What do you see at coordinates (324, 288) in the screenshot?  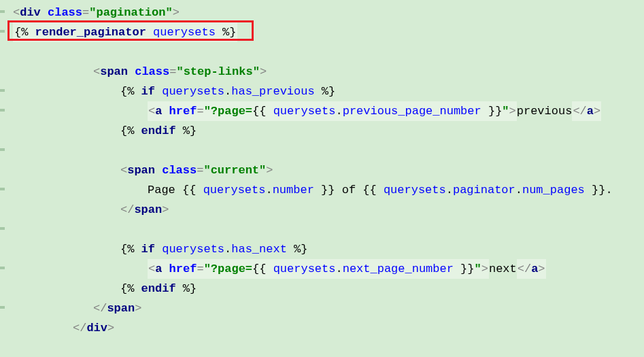 I see `code-line: {% endif %}` at bounding box center [324, 288].